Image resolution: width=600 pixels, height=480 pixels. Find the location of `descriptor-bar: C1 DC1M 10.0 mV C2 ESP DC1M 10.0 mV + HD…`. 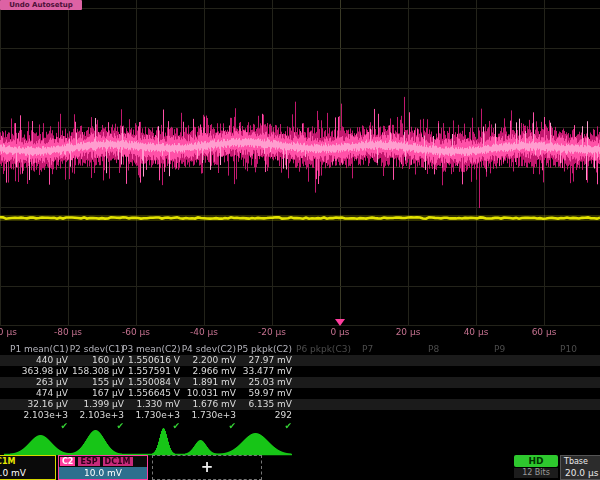

descriptor-bar: C1 DC1M 10.0 mV C2 ESP DC1M 10.0 mV + HD… is located at coordinates (300, 468).